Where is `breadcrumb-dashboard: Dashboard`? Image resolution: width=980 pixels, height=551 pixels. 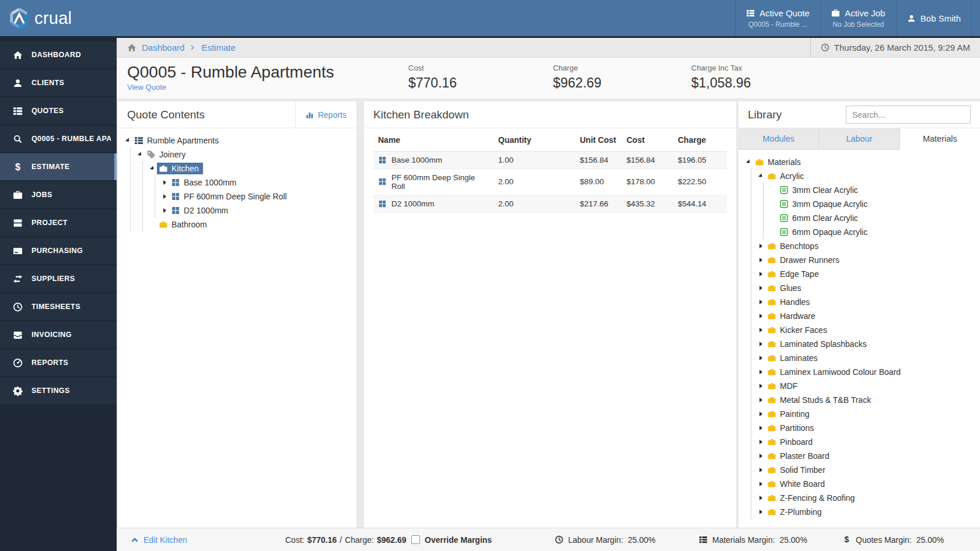
breadcrumb-dashboard: Dashboard is located at coordinates (163, 48).